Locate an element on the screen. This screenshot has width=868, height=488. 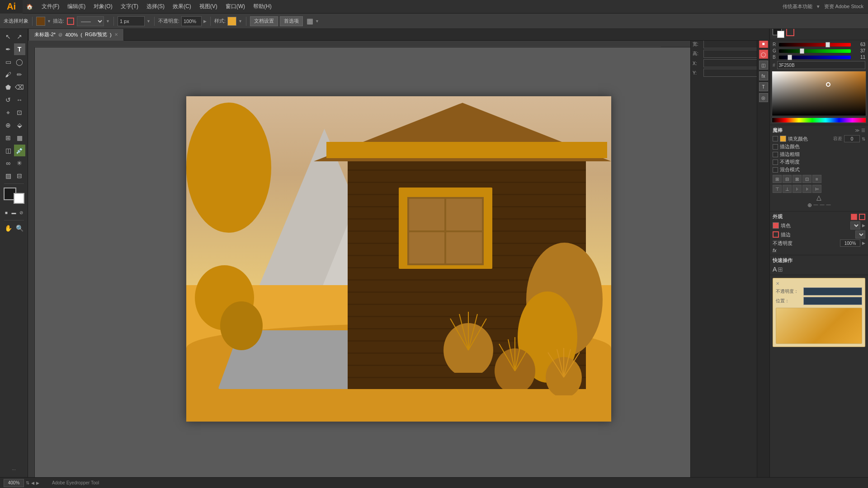
opacity-checkbox is located at coordinates (775, 162).